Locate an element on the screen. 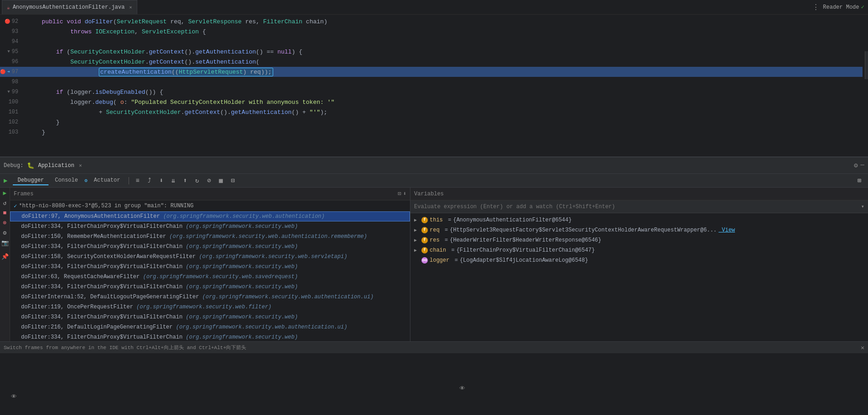  var-eq-res: = is located at coordinates (445, 240).